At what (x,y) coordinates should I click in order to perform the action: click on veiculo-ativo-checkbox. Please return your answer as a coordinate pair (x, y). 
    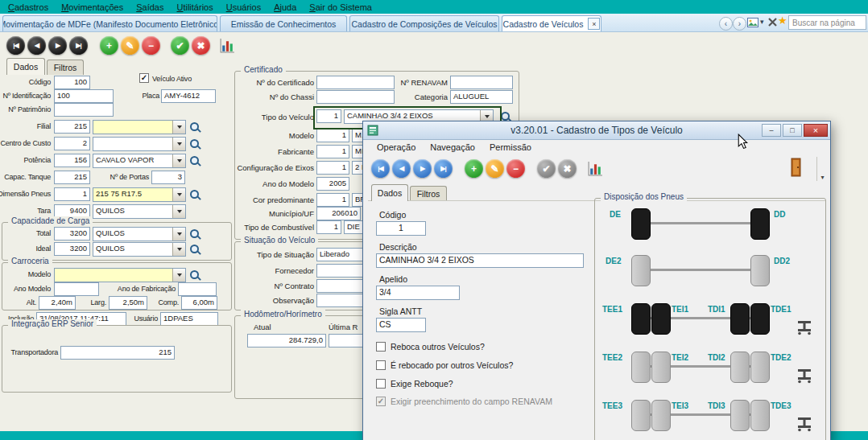
    Looking at the image, I should click on (144, 78).